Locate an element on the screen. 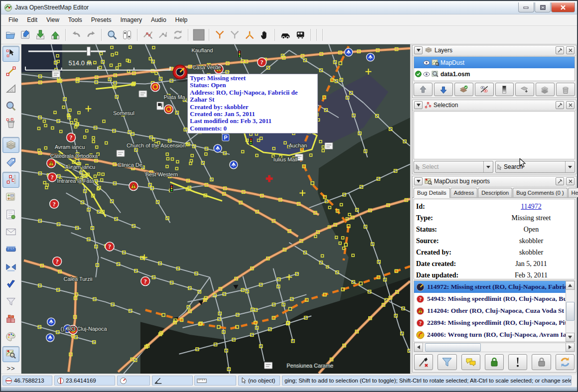 This screenshot has height=392, width=578. tab-bug-comments-0: Bug Comments (0 ) is located at coordinates (540, 192).